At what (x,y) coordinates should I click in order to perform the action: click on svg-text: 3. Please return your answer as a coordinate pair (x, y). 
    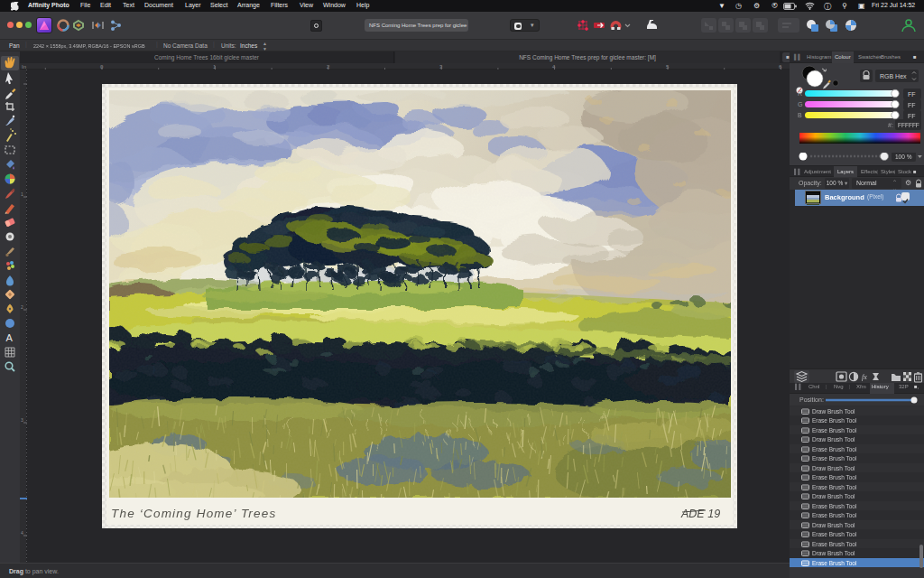
    Looking at the image, I should click on (22, 420).